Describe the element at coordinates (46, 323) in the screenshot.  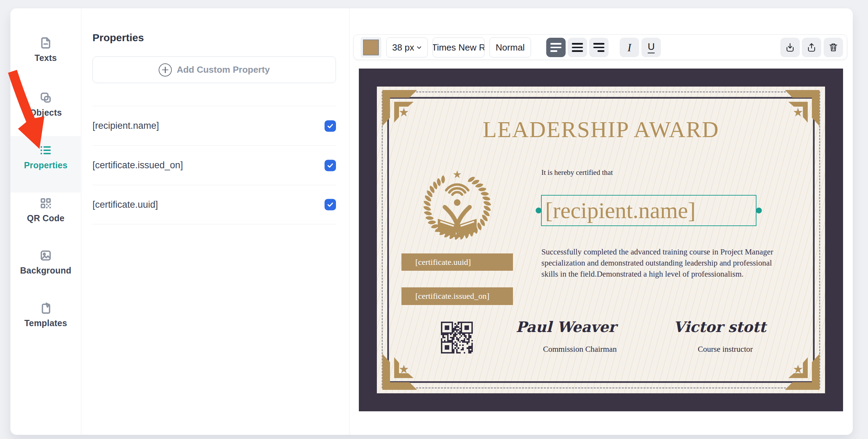
I see `sidebar-item-label: Templates` at that location.